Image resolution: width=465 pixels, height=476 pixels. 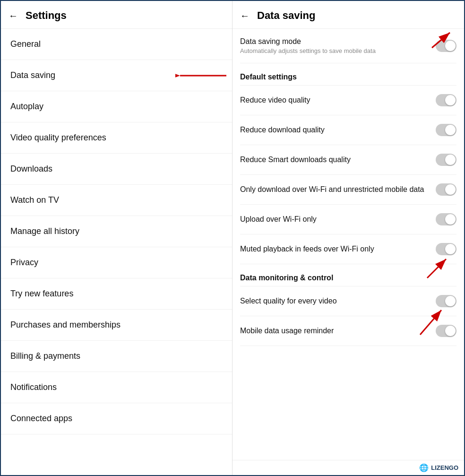 I want to click on select-quality-row: Select quality for every video, so click(x=348, y=302).